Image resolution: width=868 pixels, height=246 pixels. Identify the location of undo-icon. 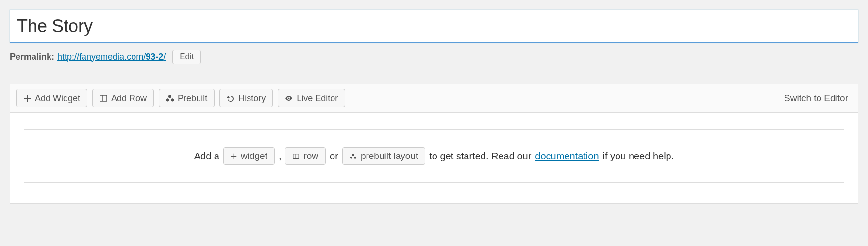
(231, 98).